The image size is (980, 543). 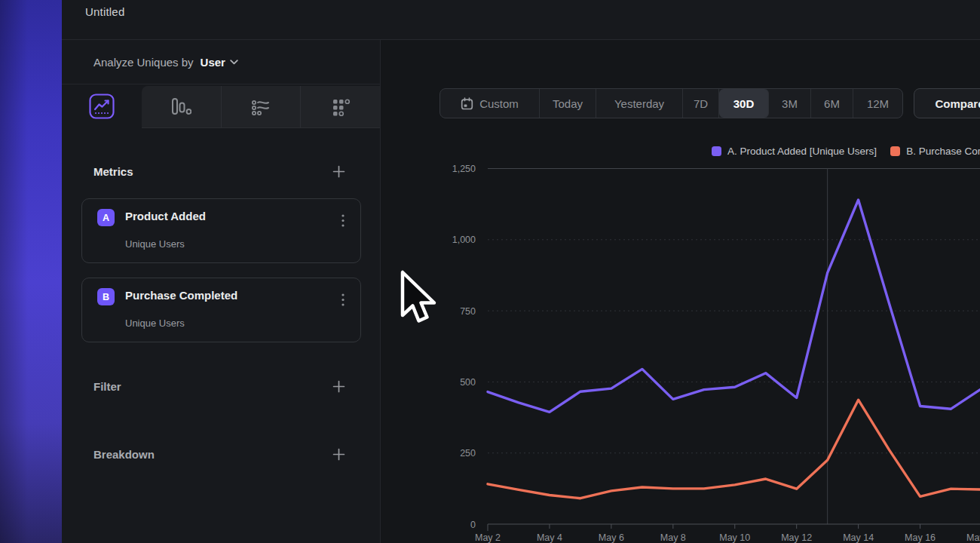 I want to click on compare-button: Compare, so click(x=947, y=103).